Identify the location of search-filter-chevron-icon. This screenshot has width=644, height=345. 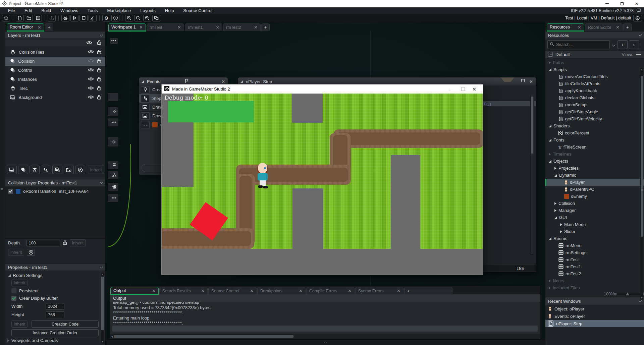
(614, 45).